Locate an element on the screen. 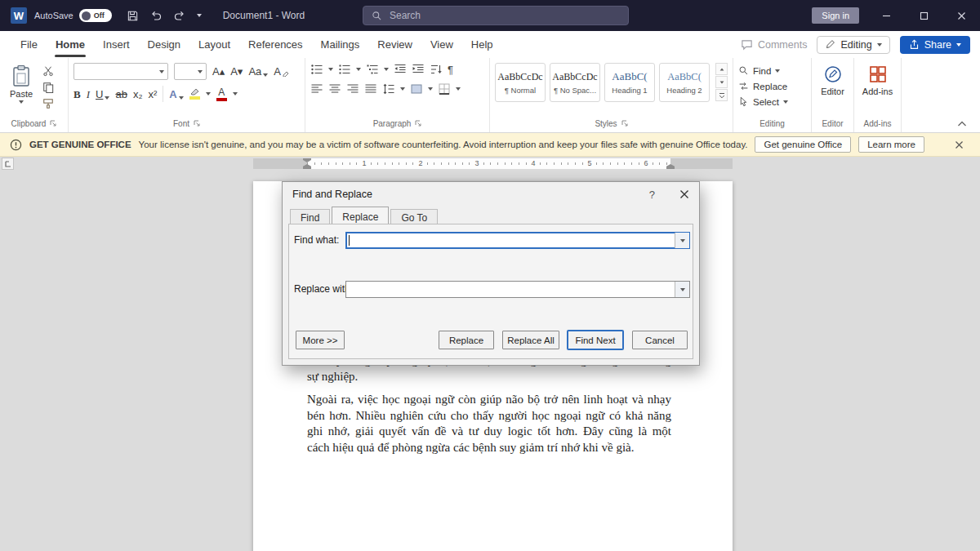 The image size is (980, 551). document-text: hữu kỹ năng này sẽ giúp bạn nổi bật và t… is located at coordinates (489, 408).